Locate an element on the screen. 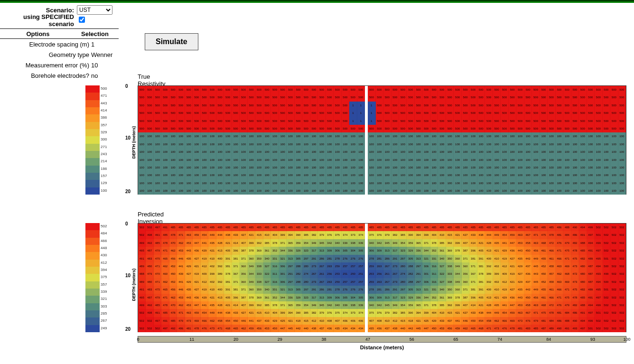 This screenshot has width=634, height=364. option-row: Geometry typeWenner is located at coordinates (59, 55).